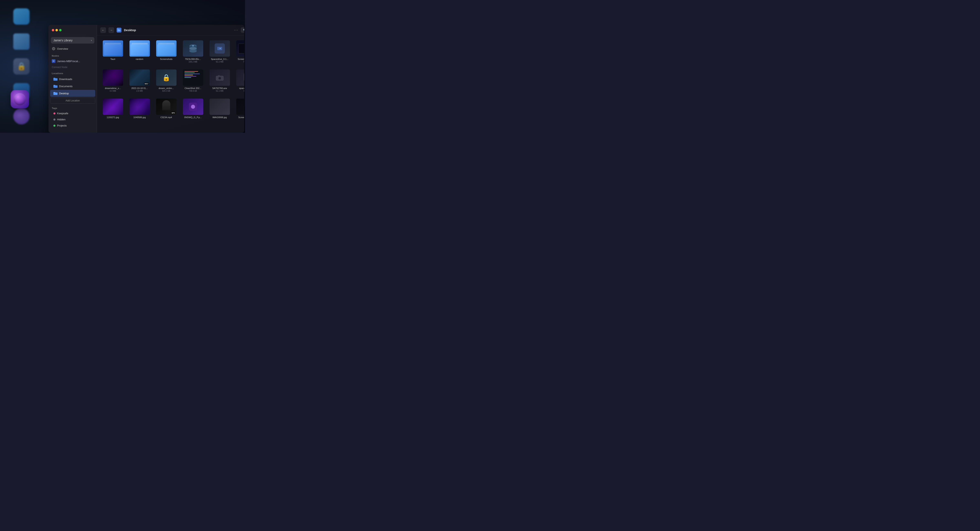 This screenshot has height=531, width=980. What do you see at coordinates (139, 117) in the screenshot?
I see `file-name-1049586: 1049586.jpg` at bounding box center [139, 117].